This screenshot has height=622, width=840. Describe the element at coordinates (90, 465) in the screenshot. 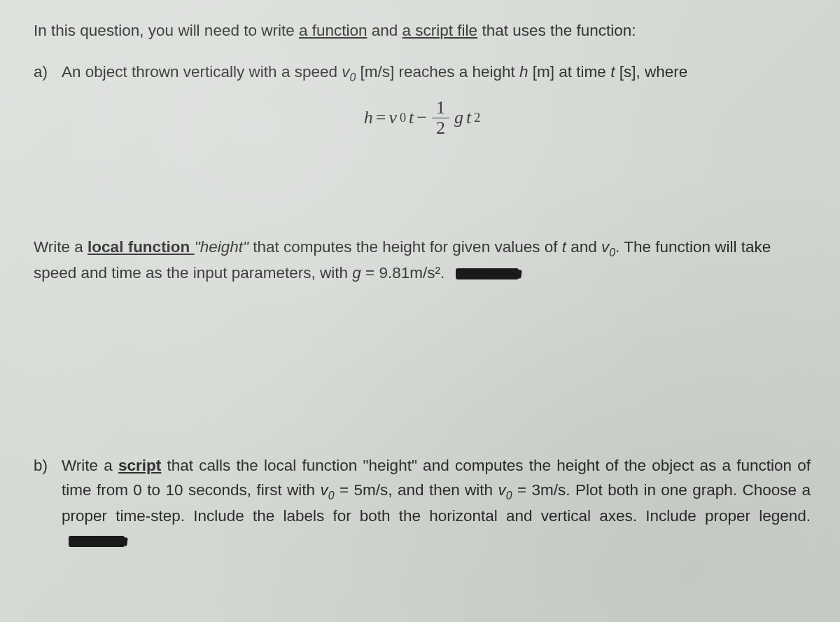

I see `pb-1: Write a` at that location.